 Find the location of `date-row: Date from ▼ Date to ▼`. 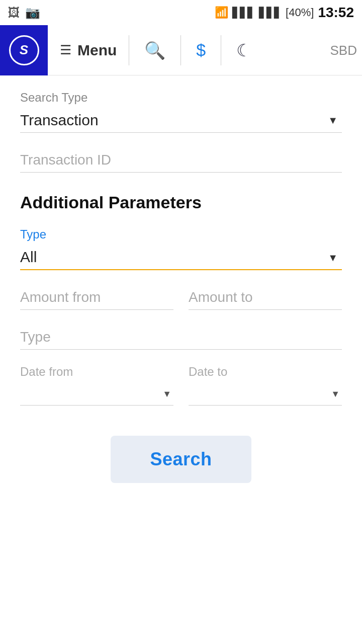

date-row: Date from ▼ Date to ▼ is located at coordinates (181, 385).